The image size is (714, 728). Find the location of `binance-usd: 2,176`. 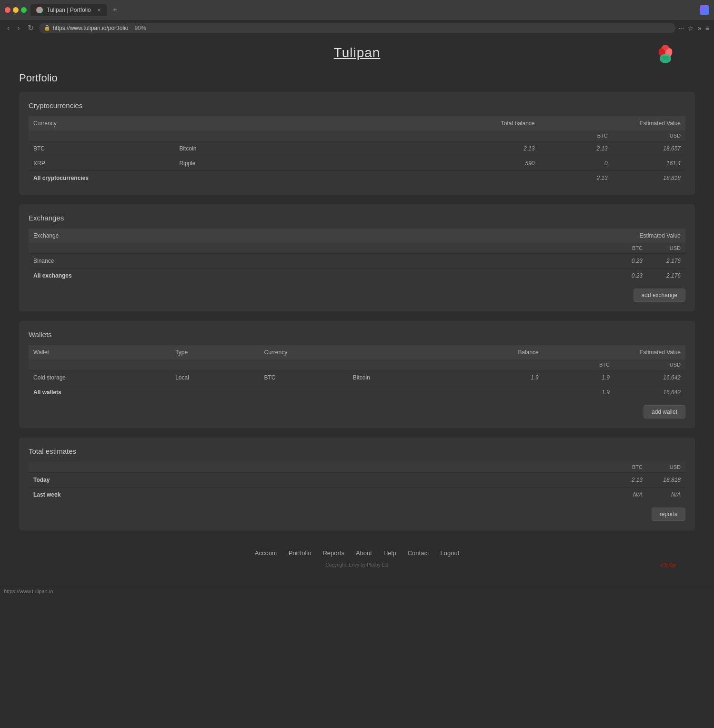

binance-usd: 2,176 is located at coordinates (666, 261).